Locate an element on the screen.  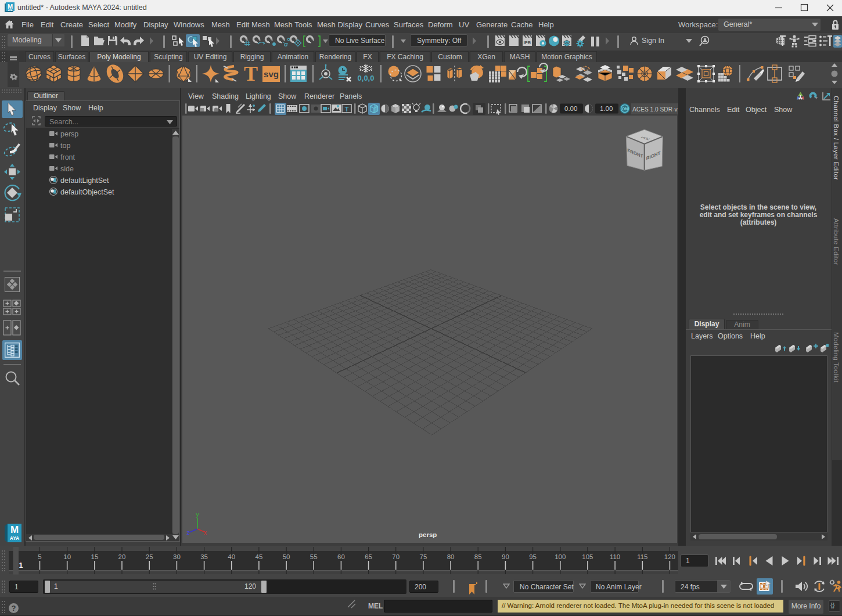
svg-text: 110 is located at coordinates (615, 557).